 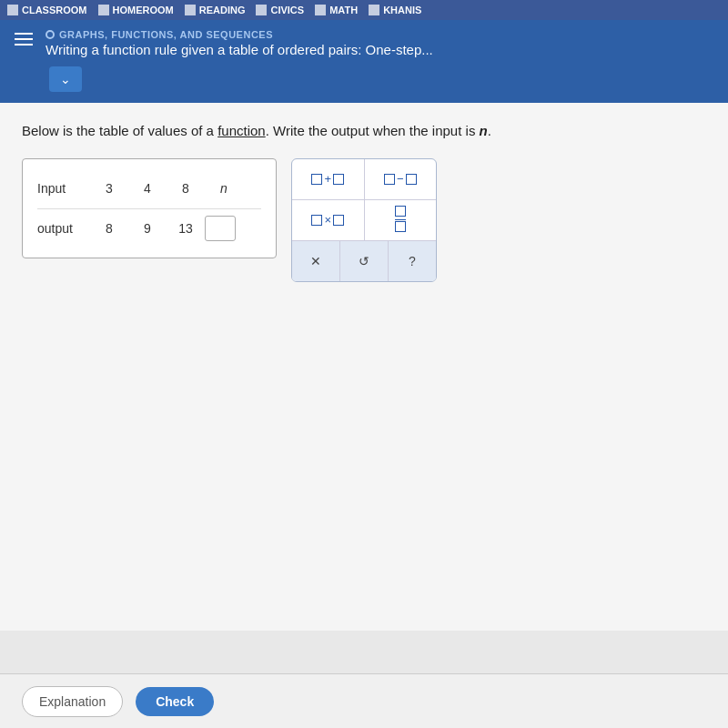 I want to click on dropdown-container: ⌄, so click(x=364, y=85).